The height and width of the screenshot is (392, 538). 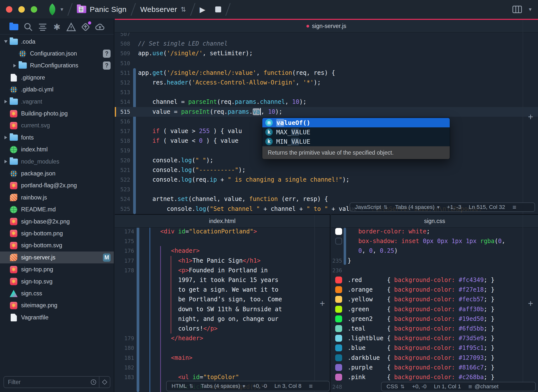 I want to click on language-select: JavaScript⇅, so click(x=371, y=207).